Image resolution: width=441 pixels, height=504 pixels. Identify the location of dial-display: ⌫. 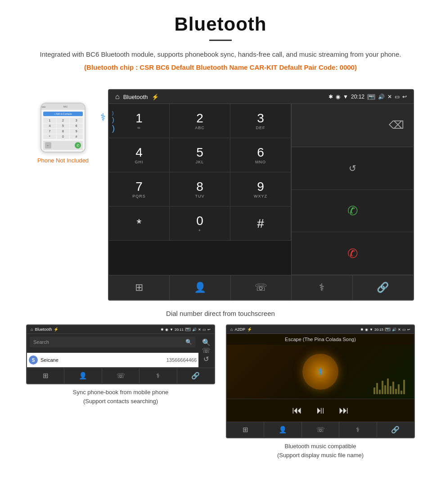
(352, 126).